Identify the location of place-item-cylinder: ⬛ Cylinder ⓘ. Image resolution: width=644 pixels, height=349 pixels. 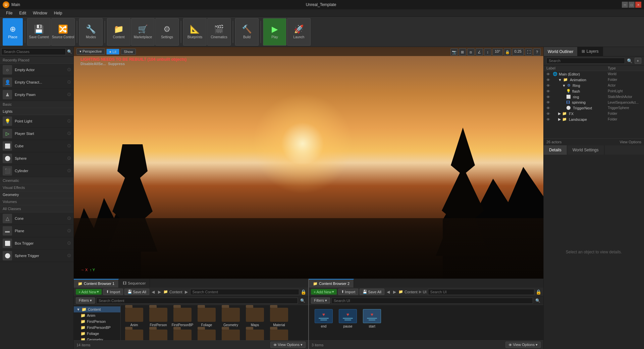
(37, 171).